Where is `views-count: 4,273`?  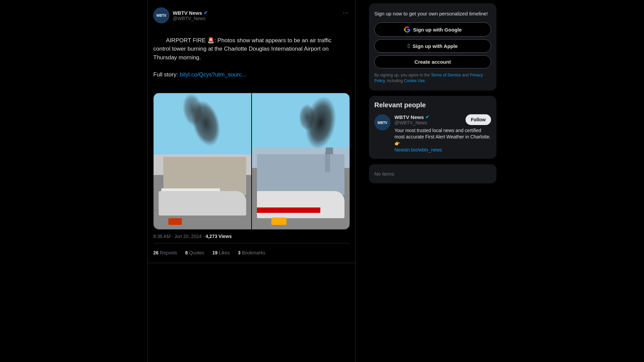 views-count: 4,273 is located at coordinates (211, 236).